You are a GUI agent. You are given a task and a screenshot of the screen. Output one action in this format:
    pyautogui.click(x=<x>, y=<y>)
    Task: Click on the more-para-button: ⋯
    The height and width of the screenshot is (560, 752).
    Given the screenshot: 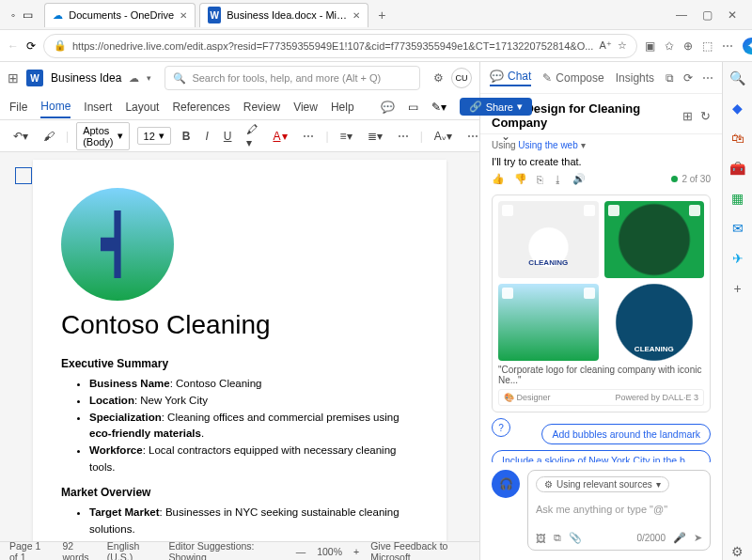 What is the action you would take?
    pyautogui.click(x=403, y=136)
    